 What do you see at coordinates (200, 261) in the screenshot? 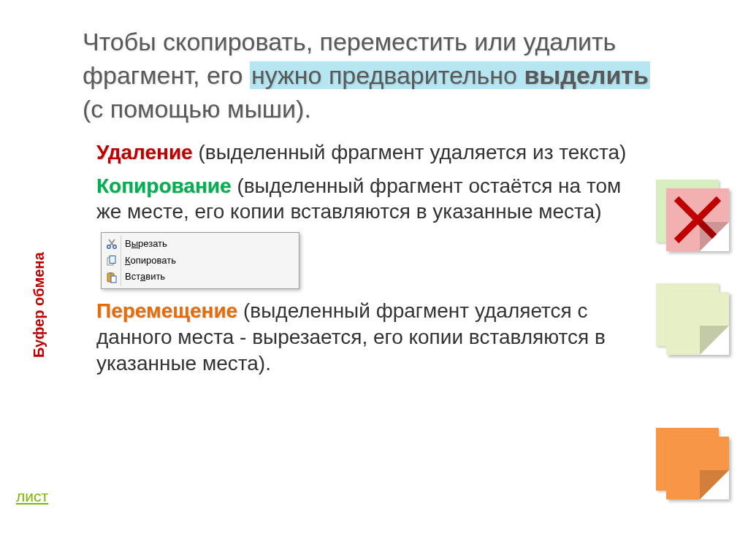
I see `context-menu: Вырезать Копировать Вставить` at bounding box center [200, 261].